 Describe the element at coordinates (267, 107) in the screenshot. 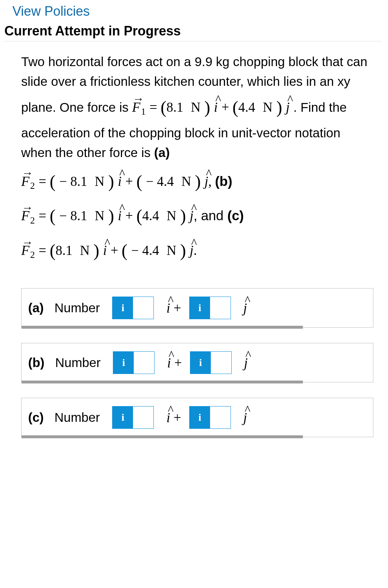

I see `unit-2: N` at that location.